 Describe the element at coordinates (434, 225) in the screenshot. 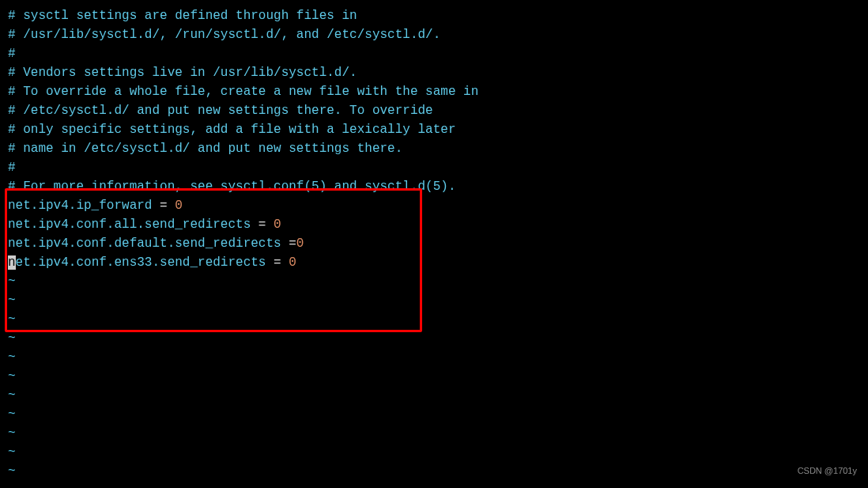

I see `setting-line: net.ipv4.conf.all.send_redirects = 0` at that location.